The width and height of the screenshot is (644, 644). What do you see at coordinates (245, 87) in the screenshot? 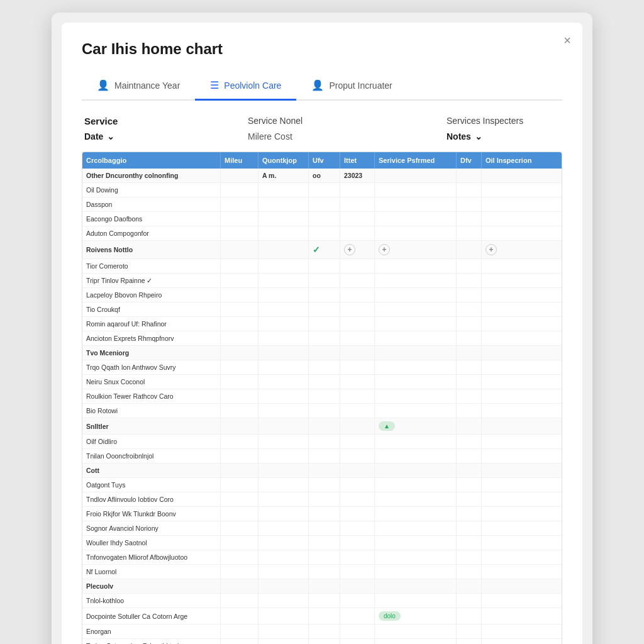
I see `tab-prevention: ☰ Peolvioln Care` at bounding box center [245, 87].